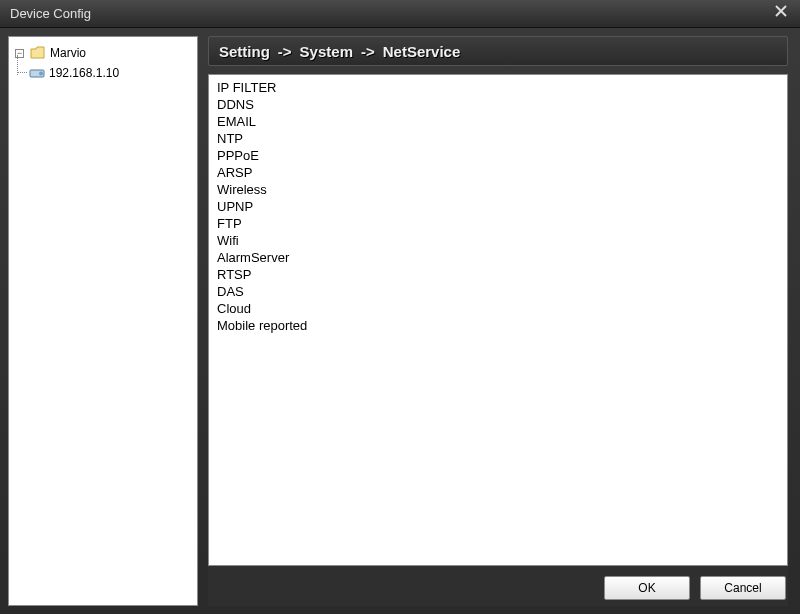 This screenshot has height=614, width=800. I want to click on list-item: NTP, so click(498, 138).